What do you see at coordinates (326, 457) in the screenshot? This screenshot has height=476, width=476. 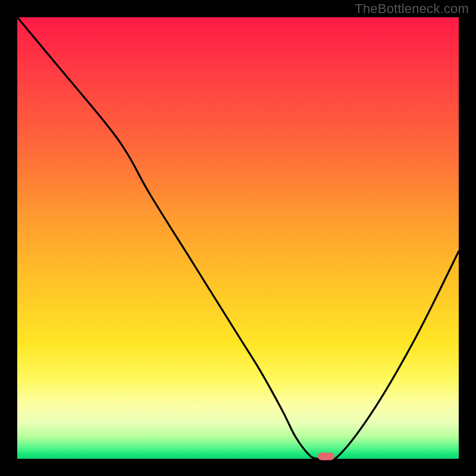 I see `optimal-point-marker` at bounding box center [326, 457].